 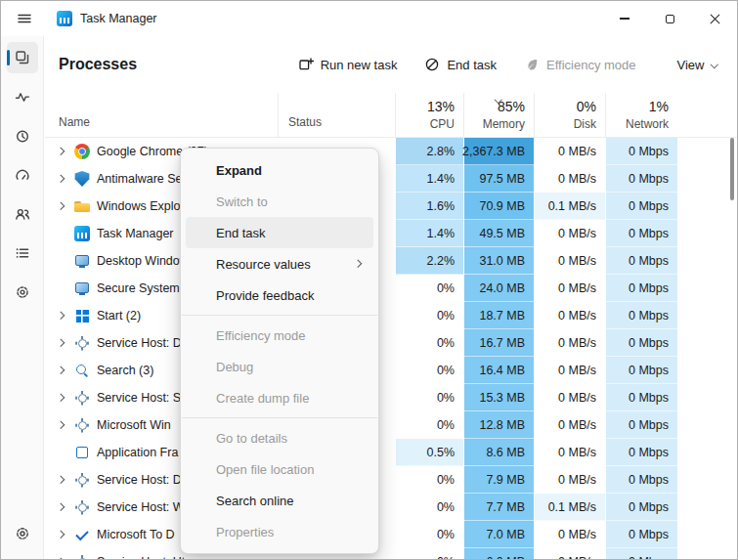 I want to click on process-row: Secure System 0% 24.0 MB 0 MB/s 0 Mbps, so click(x=391, y=288).